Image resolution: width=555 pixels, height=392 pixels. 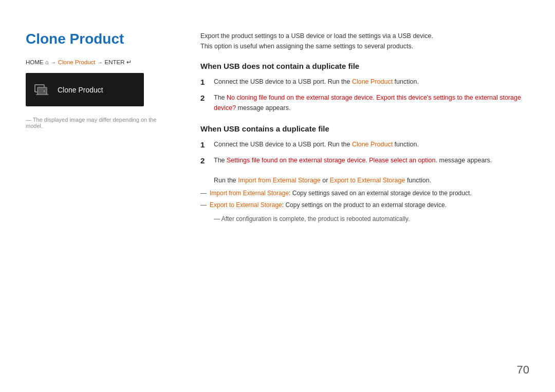 What do you see at coordinates (353, 160) in the screenshot?
I see `item-text: The Settings file found on the external …` at bounding box center [353, 160].